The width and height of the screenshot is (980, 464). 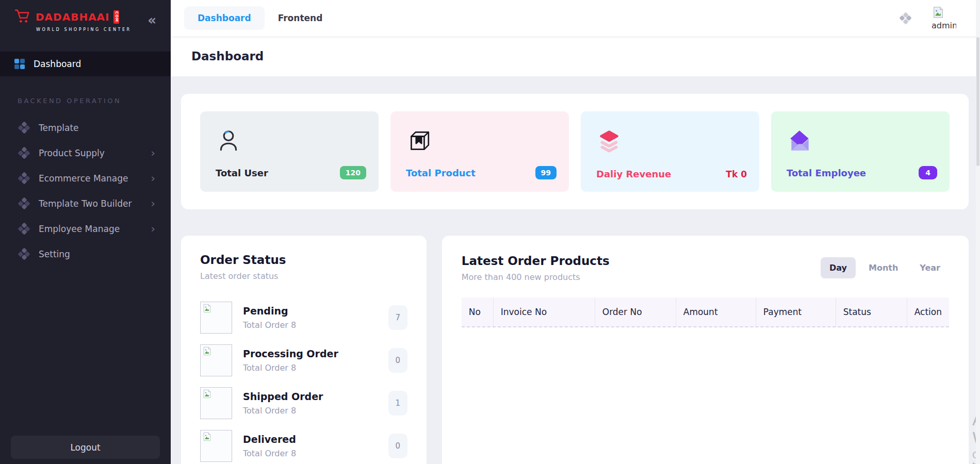 What do you see at coordinates (883, 268) in the screenshot?
I see `filter-month-button: Month` at bounding box center [883, 268].